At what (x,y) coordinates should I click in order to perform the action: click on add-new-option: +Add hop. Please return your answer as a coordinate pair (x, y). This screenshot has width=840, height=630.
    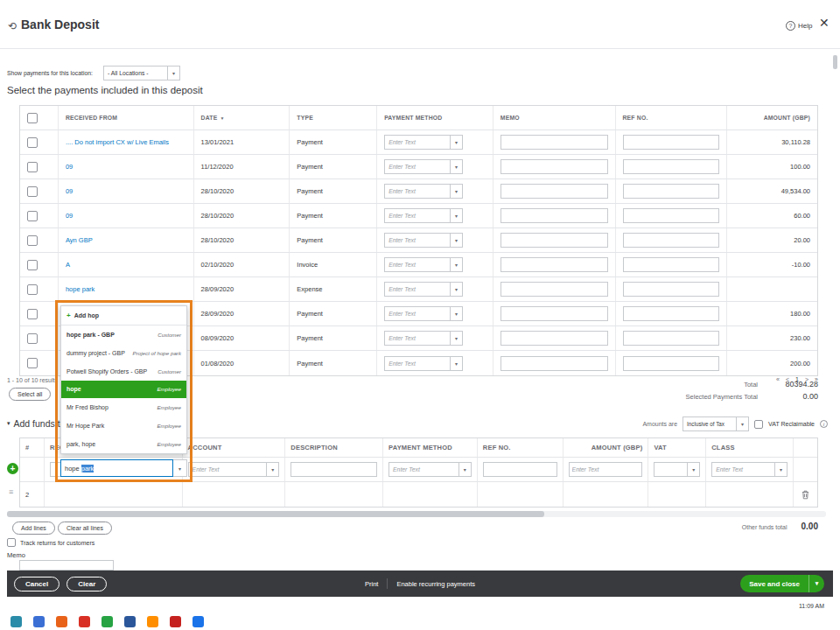
    Looking at the image, I should click on (124, 316).